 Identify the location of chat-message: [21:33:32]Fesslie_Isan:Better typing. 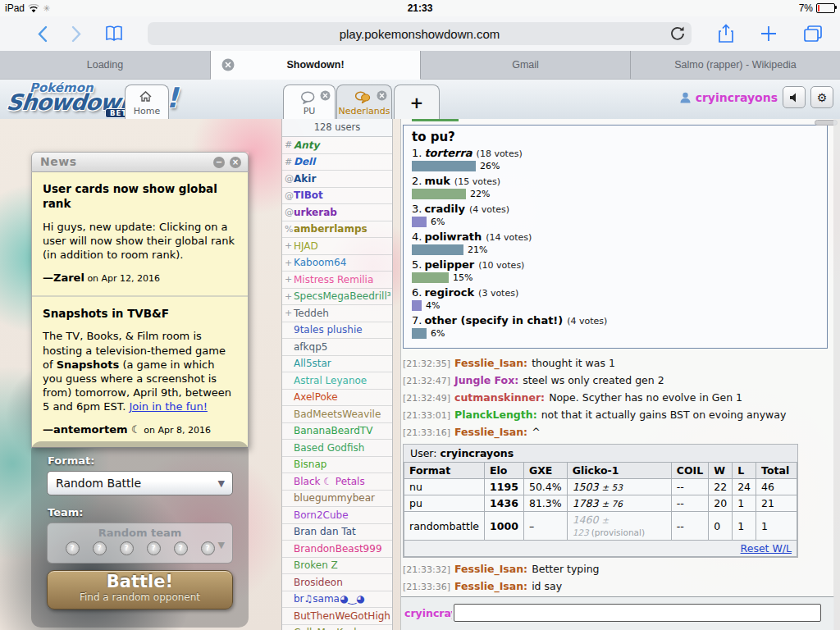
(616, 569).